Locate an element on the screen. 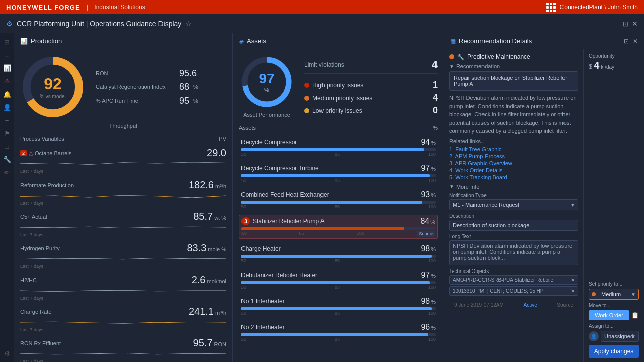 The image size is (644, 362). tech-tag-2-remove: ✕ is located at coordinates (573, 291).